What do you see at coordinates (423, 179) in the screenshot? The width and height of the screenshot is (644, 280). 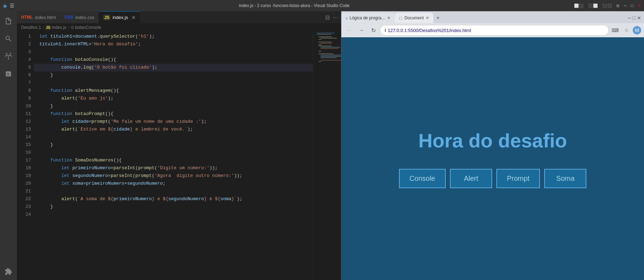 I see `console-button: Console` at bounding box center [423, 179].